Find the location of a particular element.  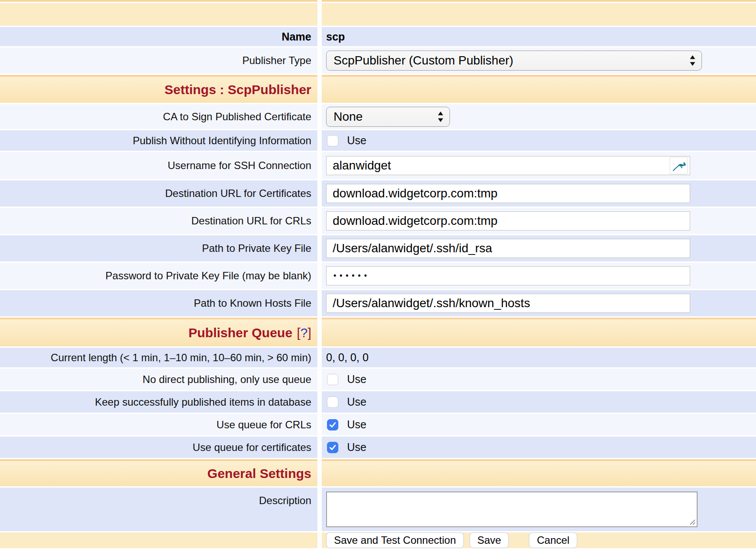

description-row: Description is located at coordinates (378, 509).